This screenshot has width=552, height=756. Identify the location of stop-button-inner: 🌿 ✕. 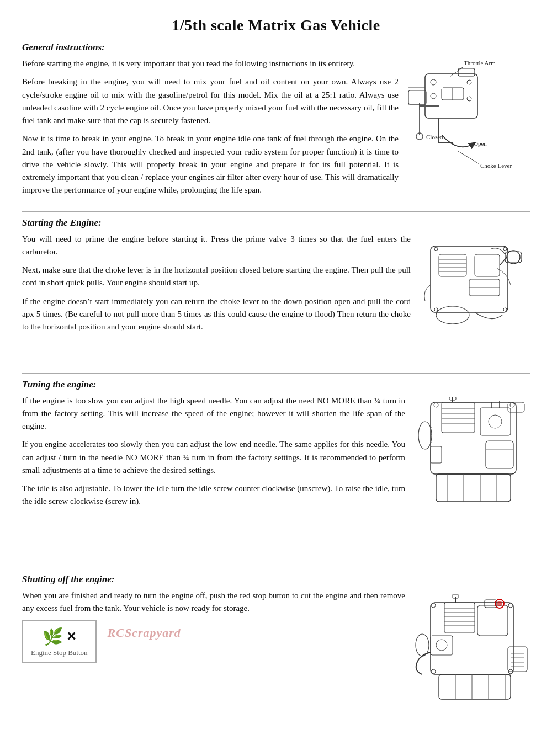
(60, 637).